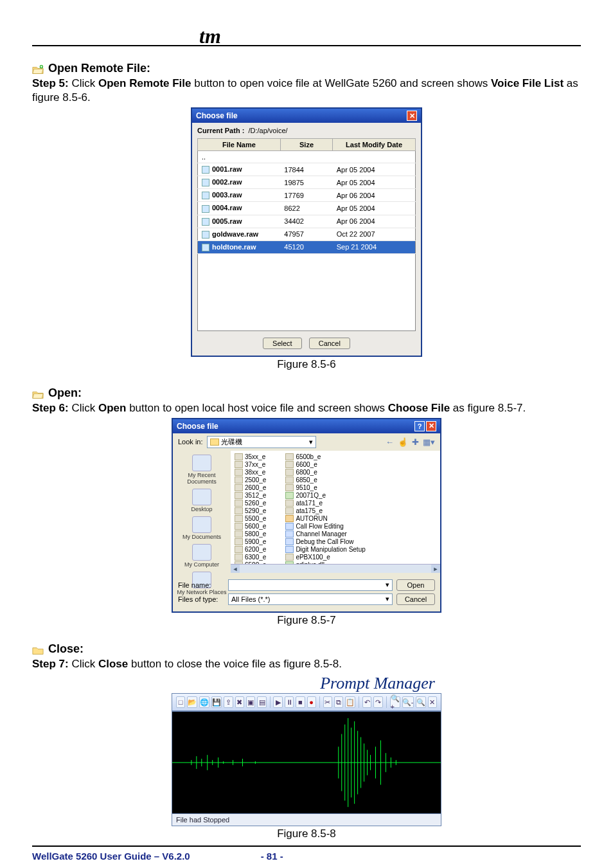 The width and height of the screenshot is (613, 868). What do you see at coordinates (235, 568) in the screenshot?
I see `scroll-left-icon: ◄` at bounding box center [235, 568].